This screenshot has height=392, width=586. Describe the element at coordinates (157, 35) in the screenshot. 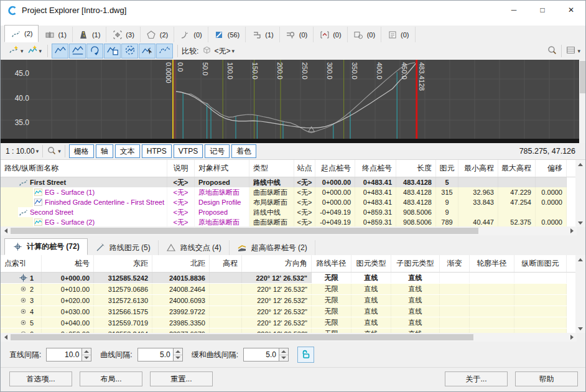

I see `tab-parcels: (2)` at that location.